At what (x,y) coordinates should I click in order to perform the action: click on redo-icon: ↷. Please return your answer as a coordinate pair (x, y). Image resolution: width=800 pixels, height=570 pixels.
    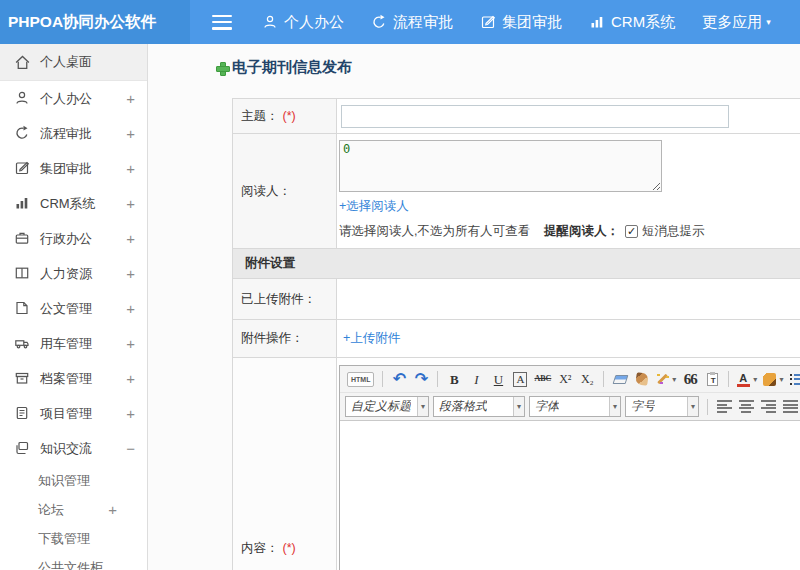
    Looking at the image, I should click on (421, 379).